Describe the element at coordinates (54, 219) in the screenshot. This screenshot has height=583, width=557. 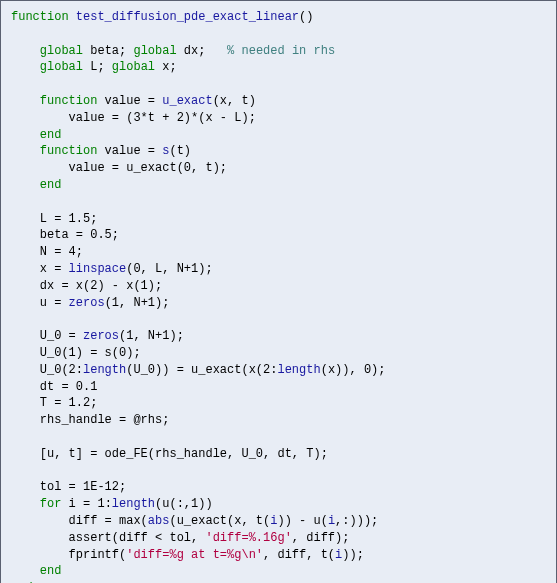
I see `code-line: L = 1.5;` at that location.